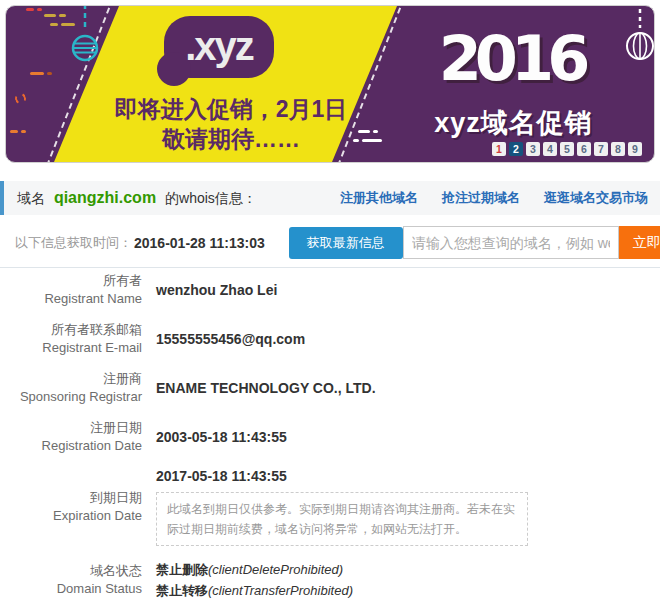  I want to click on label-cn: 注册商, so click(71, 379).